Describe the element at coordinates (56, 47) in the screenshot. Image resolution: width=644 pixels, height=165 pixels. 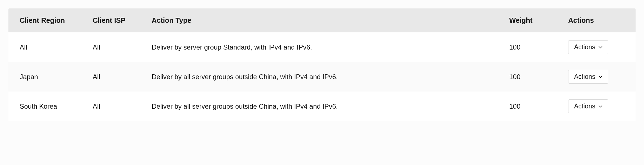
I see `cell-client-region: All` at that location.